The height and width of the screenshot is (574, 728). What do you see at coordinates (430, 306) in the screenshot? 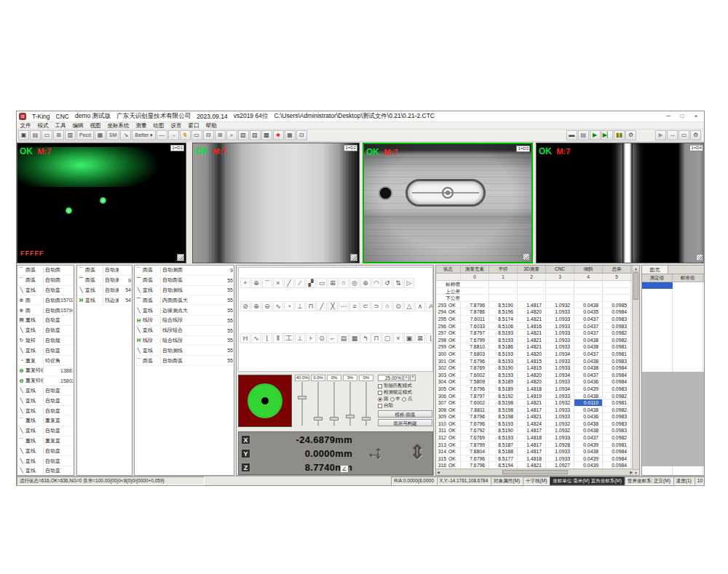
I see `tool-button-icon: A` at bounding box center [430, 306].